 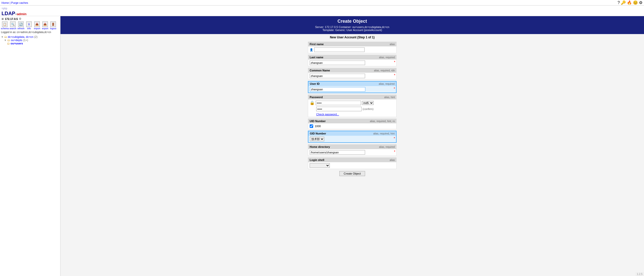 I want to click on purge-link: Purge caches, so click(x=20, y=3).